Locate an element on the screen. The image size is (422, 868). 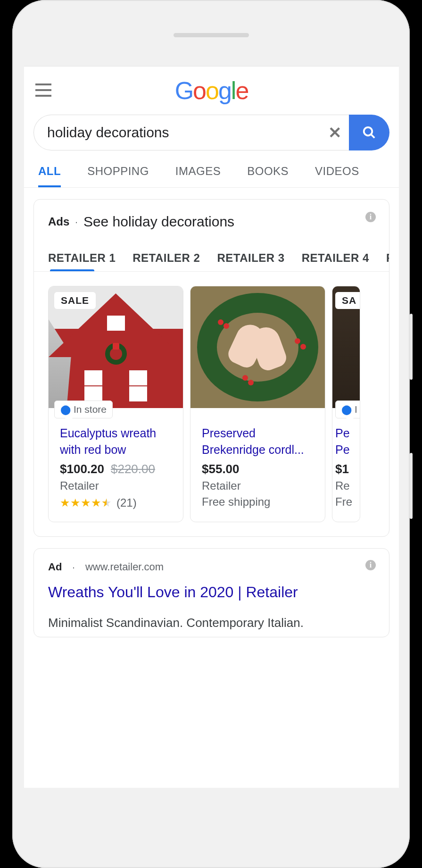
product-name: Eucalyptus wreath with red bow is located at coordinates (116, 442).